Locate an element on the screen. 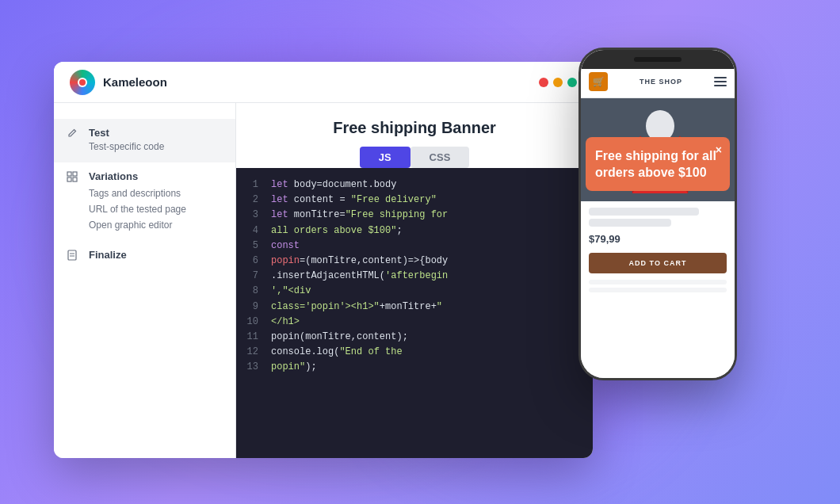 Image resolution: width=840 pixels, height=504 pixels. sidebar-variations-content: Variations Tags and descriptions URL of … is located at coordinates (155, 201).